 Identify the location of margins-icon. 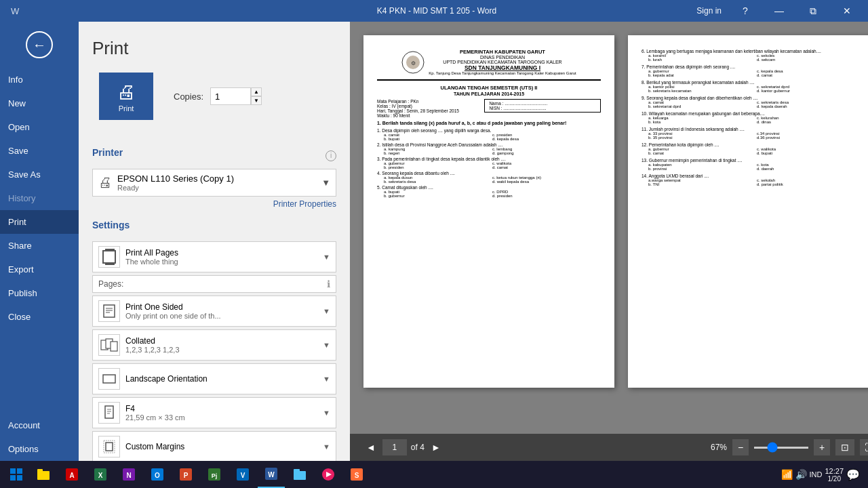
(109, 447).